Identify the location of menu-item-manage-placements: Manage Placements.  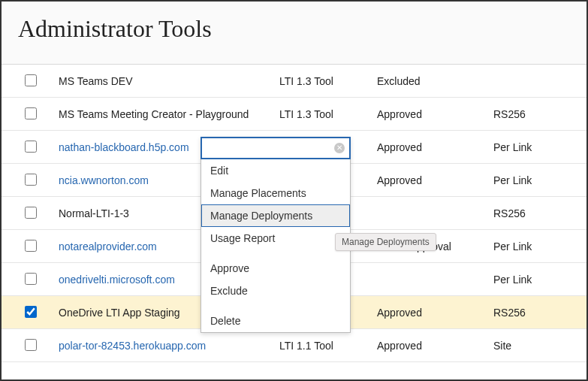
(276, 193).